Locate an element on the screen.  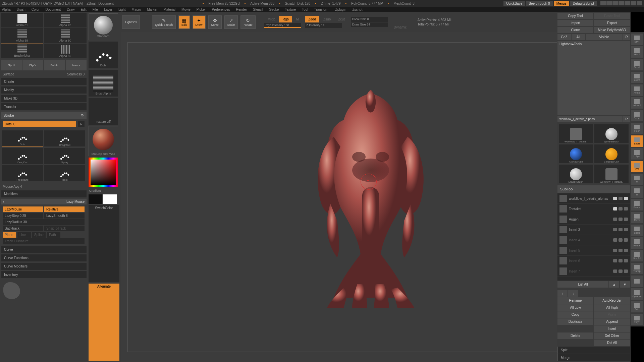
dock-solo: Solo is located at coordinates (637, 307).